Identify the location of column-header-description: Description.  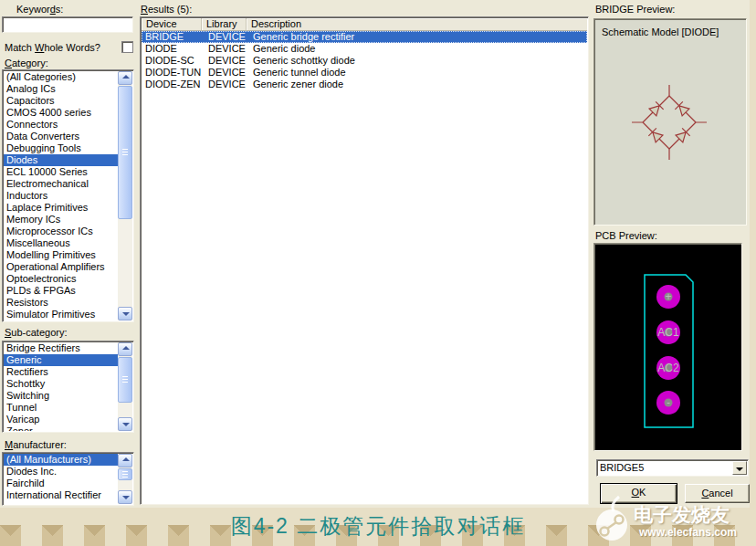
(416, 25).